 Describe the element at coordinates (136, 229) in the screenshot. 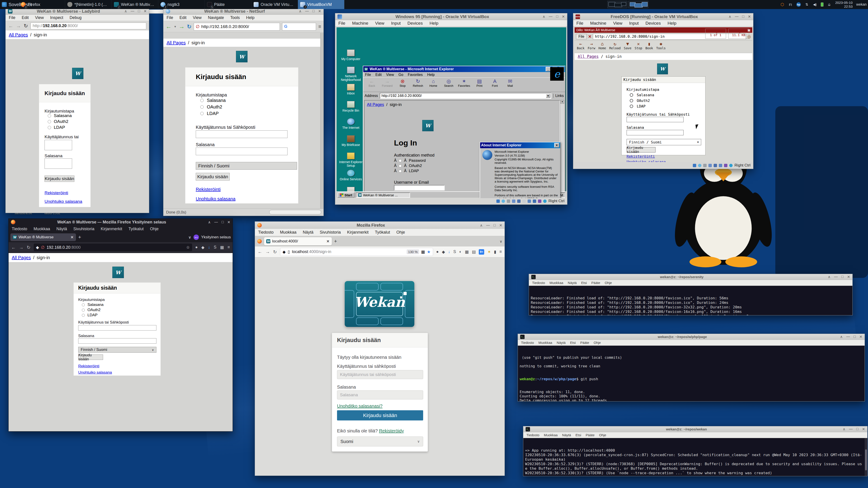

I see `menu-item: Työkalut` at that location.